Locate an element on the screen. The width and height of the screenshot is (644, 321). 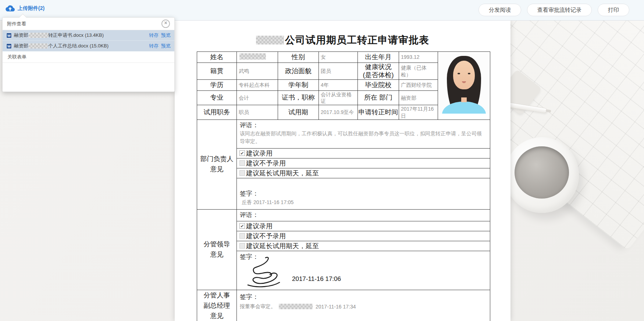
sign-time: 2017-11-16 17:34 is located at coordinates (336, 307).